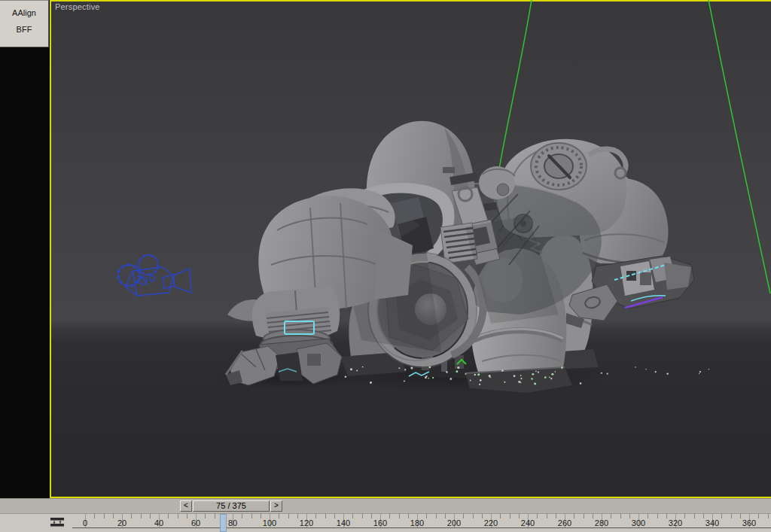  What do you see at coordinates (417, 523) in the screenshot?
I see `ruler-label: 180` at bounding box center [417, 523].